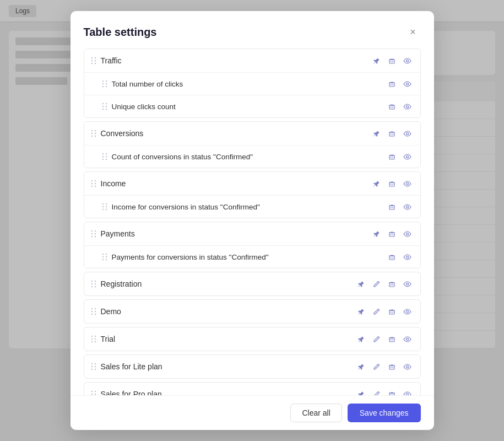  What do you see at coordinates (316, 413) in the screenshot?
I see `clear-all-button: Clear all` at bounding box center [316, 413].